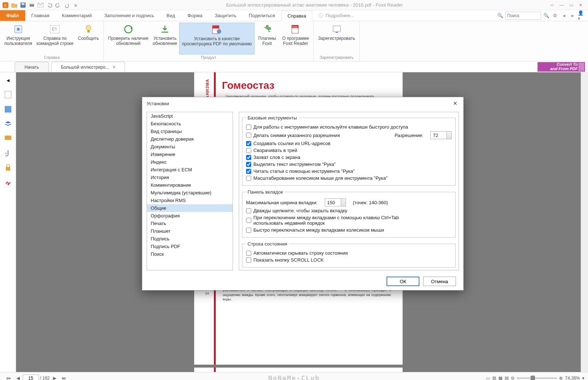 This screenshot has height=380, width=588. Describe the element at coordinates (249, 260) in the screenshot. I see `chk-scrolllock` at that location.